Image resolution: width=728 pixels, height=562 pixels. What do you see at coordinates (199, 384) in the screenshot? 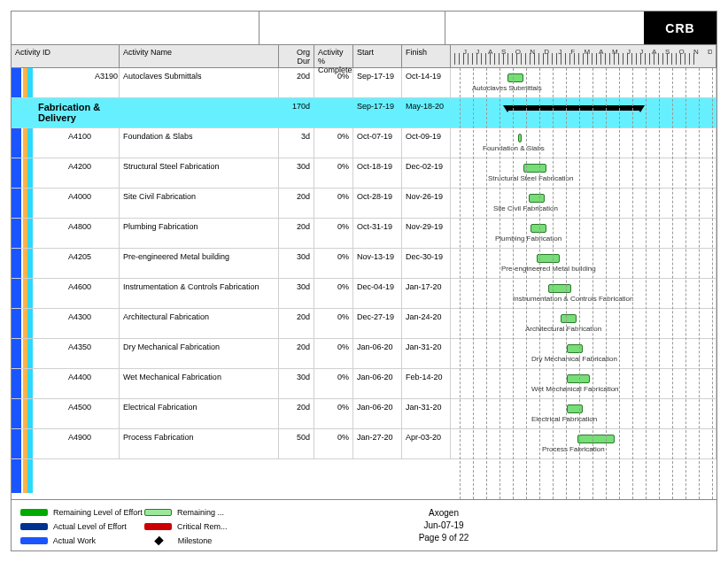
I see `activity-name: Wet Mechanical Fabrication` at bounding box center [199, 384].